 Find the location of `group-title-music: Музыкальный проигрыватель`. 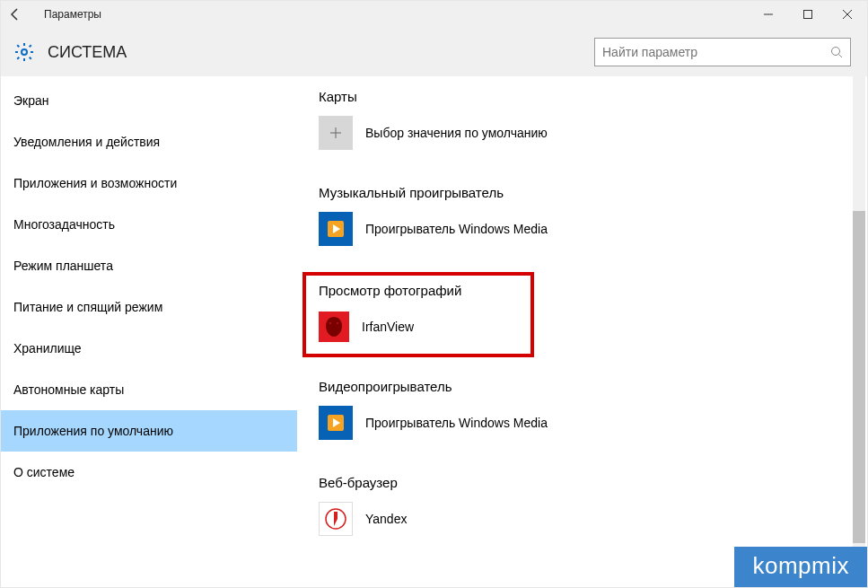

group-title-music: Музыкальный проигрыватель is located at coordinates (582, 192).